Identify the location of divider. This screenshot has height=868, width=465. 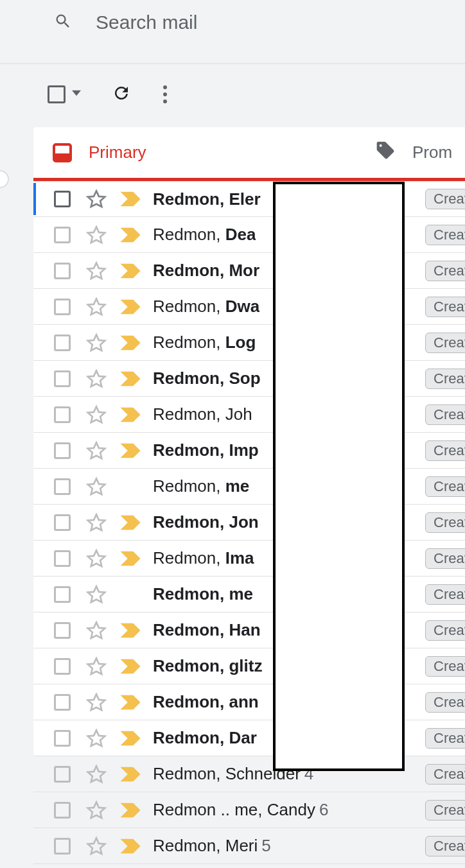
(232, 64).